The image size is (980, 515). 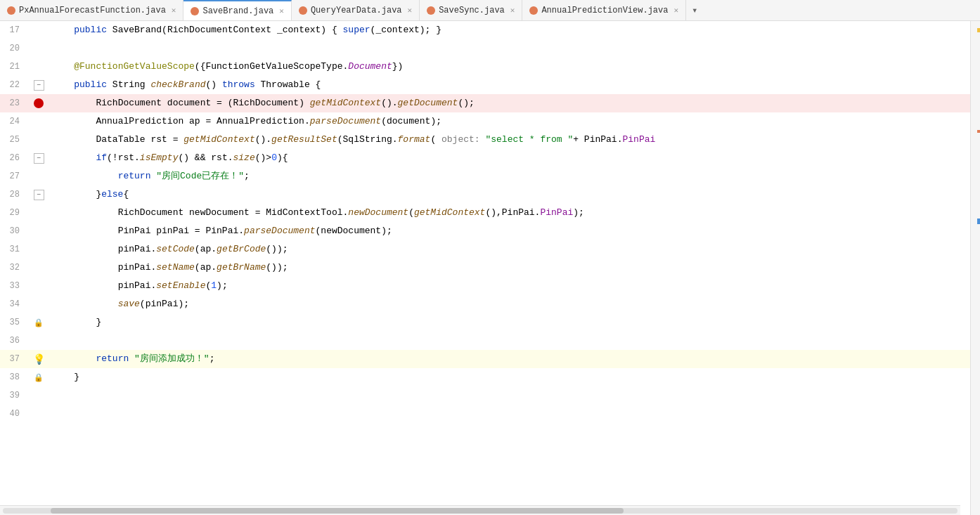 What do you see at coordinates (14, 414) in the screenshot?
I see `linenum-40: 40` at bounding box center [14, 414].